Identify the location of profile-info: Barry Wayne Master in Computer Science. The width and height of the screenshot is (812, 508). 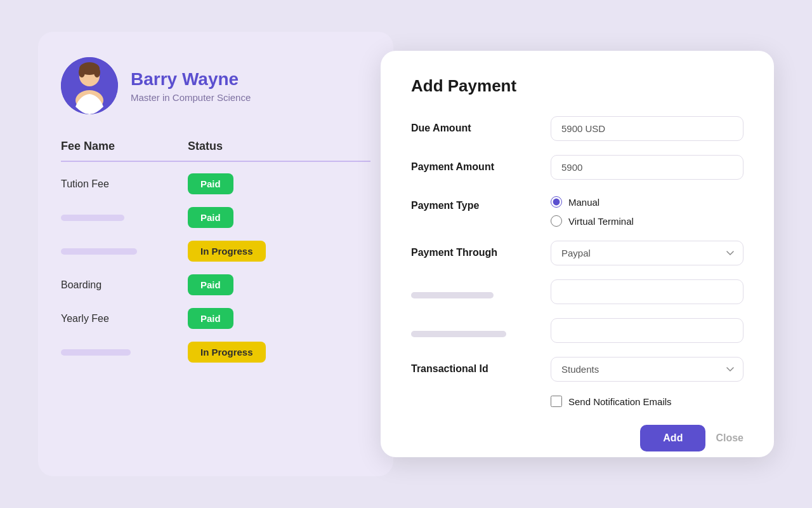
(190, 86).